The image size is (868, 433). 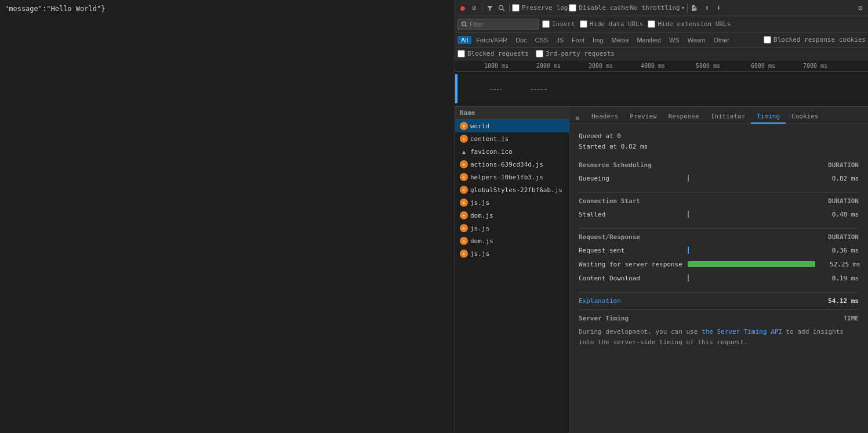 What do you see at coordinates (512, 151) in the screenshot?
I see `request-item-favicon: ▲ favicon.ico` at bounding box center [512, 151].